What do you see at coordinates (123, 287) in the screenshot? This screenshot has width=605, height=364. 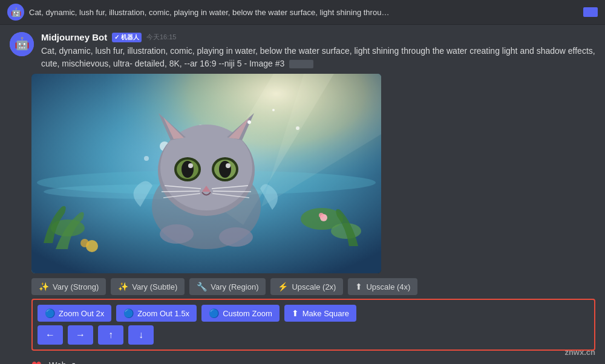 I see `vary-subtle-icon: ✨` at bounding box center [123, 287].